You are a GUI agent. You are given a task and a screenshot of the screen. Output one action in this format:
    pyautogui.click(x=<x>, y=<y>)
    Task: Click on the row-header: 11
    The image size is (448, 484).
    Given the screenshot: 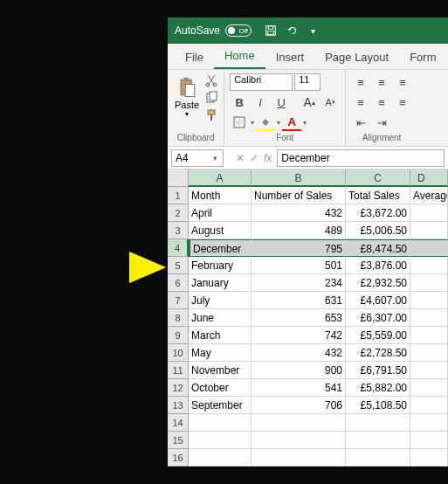 What is the action you would take?
    pyautogui.click(x=178, y=370)
    